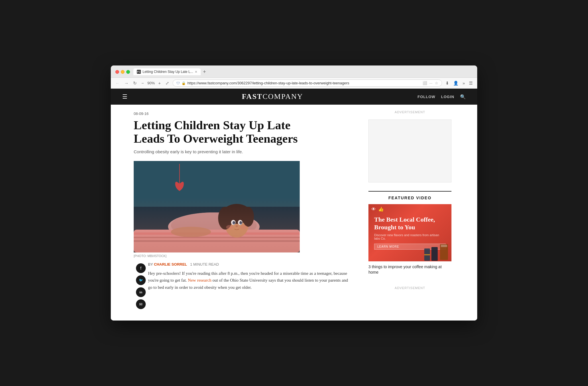 The height and width of the screenshot is (386, 588). What do you see at coordinates (447, 83) in the screenshot?
I see `download-button: ⬇` at bounding box center [447, 83].